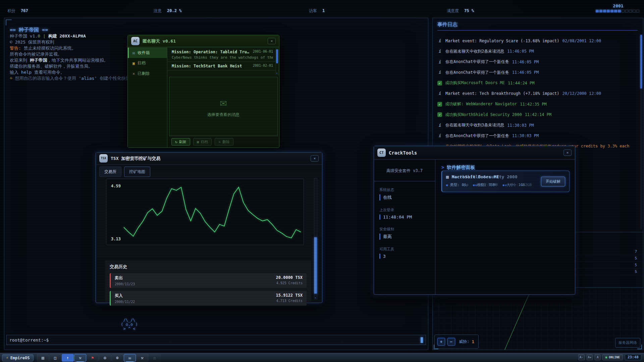 This screenshot has width=644, height=362. Describe the element at coordinates (148, 74) in the screenshot. I see `chat-folder-item: × 已删除` at that location.